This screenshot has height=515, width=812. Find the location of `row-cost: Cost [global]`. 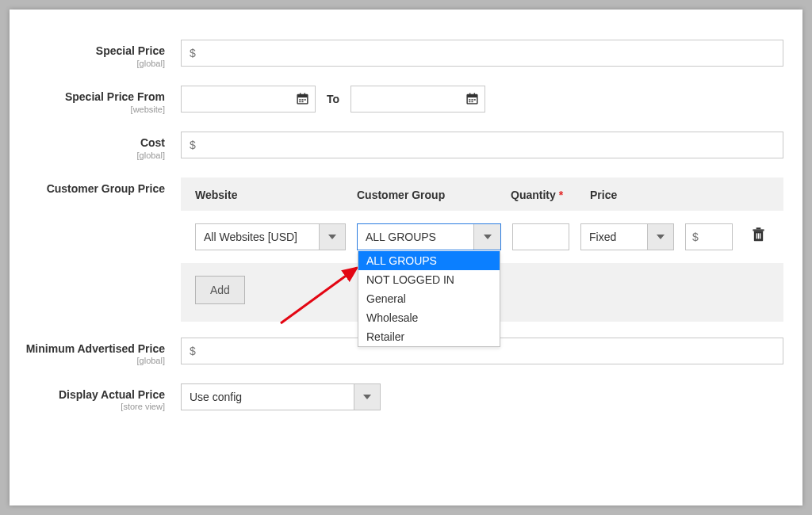

row-cost: Cost [global] is located at coordinates (403, 146).